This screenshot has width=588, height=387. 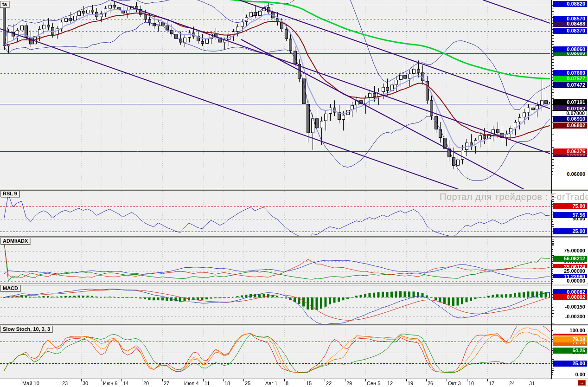 What do you see at coordinates (570, 316) in the screenshot?
I see `macd-axis-label: -0.00300` at bounding box center [570, 316].